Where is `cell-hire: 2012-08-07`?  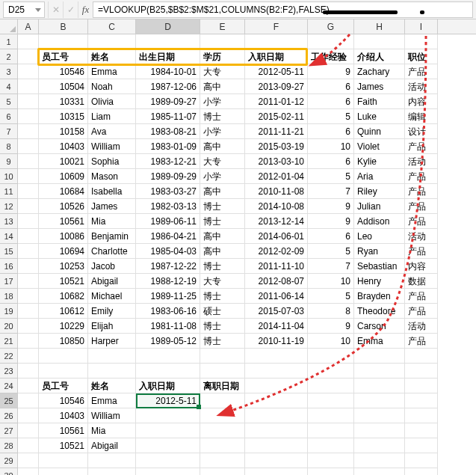
cell-hire: 2012-08-07 is located at coordinates (276, 281).